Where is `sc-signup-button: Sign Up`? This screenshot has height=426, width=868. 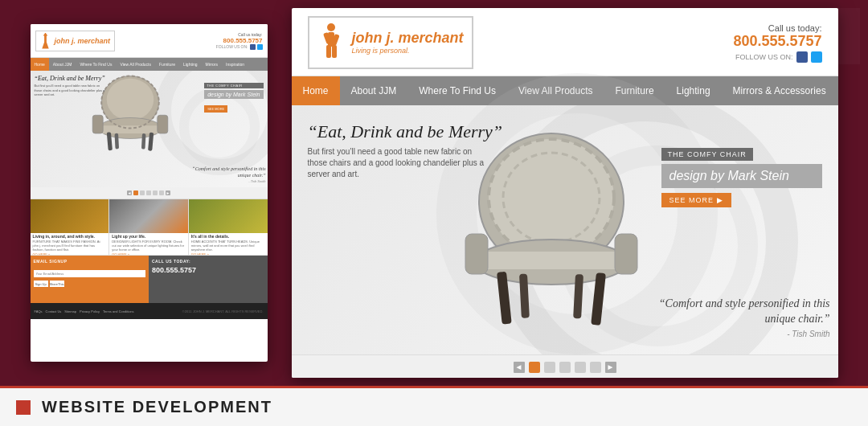 sc-signup-button: Sign Up is located at coordinates (41, 284).